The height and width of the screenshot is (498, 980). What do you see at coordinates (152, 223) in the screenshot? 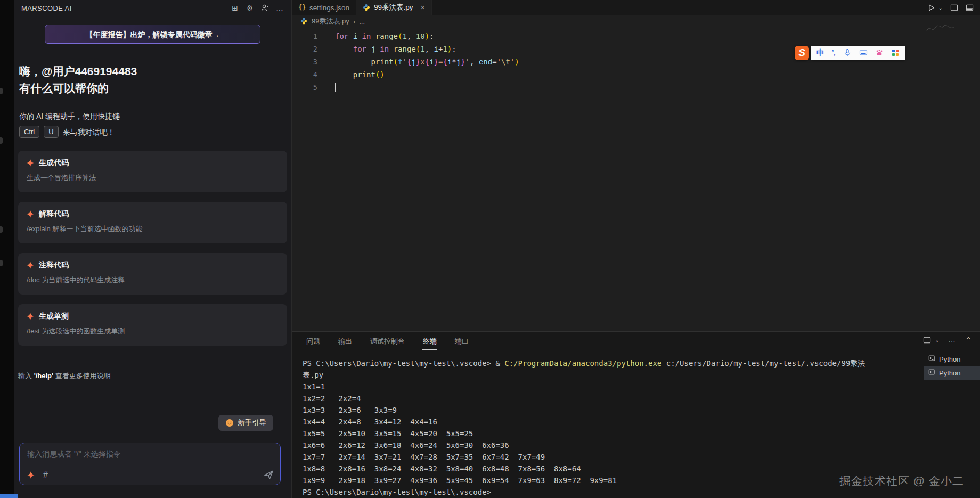
I see `prompt-card-2: 解释代码/explain 解释一下当前选中函数的功能` at bounding box center [152, 223].